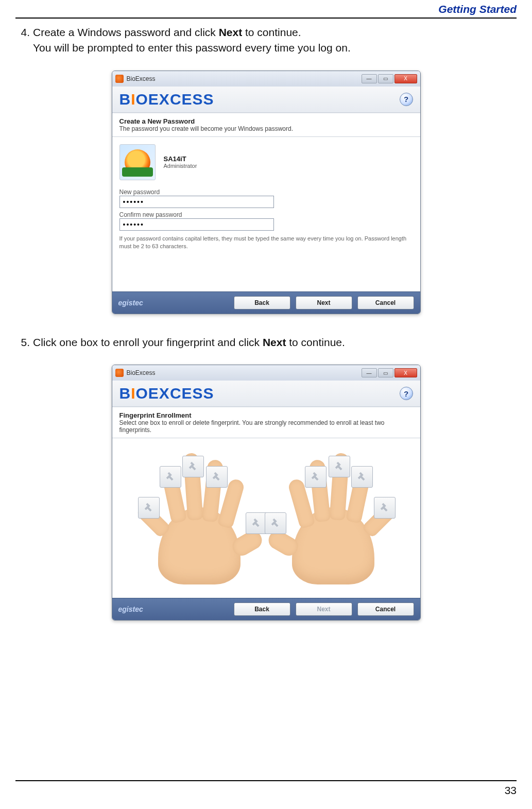 This screenshot has height=809, width=532. I want to click on page-number: 33, so click(511, 790).